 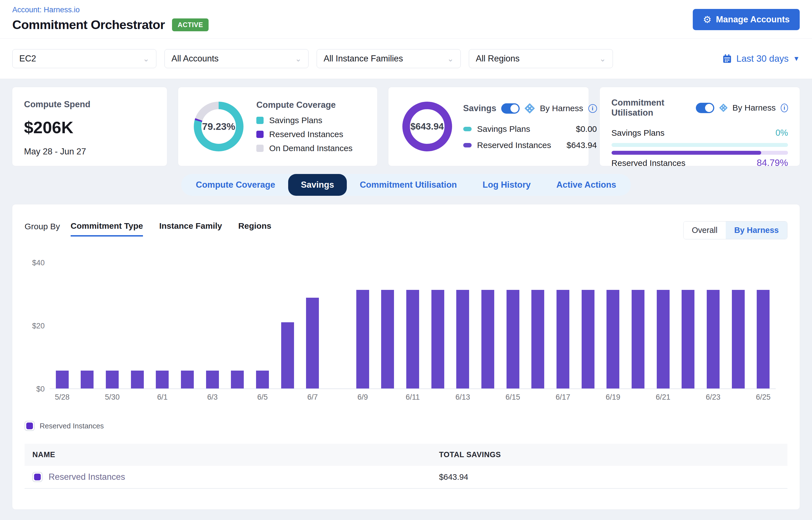 I want to click on account-breadcrumb-link: Account: Harness.io, so click(x=46, y=10).